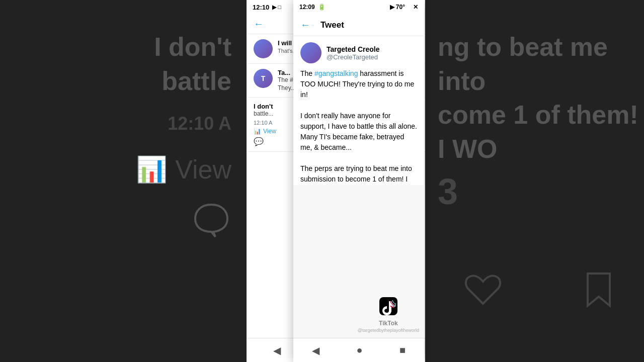  What do you see at coordinates (372, 57) in the screenshot?
I see `tweet-author-handle: @CreoleTargeted` at bounding box center [372, 57].